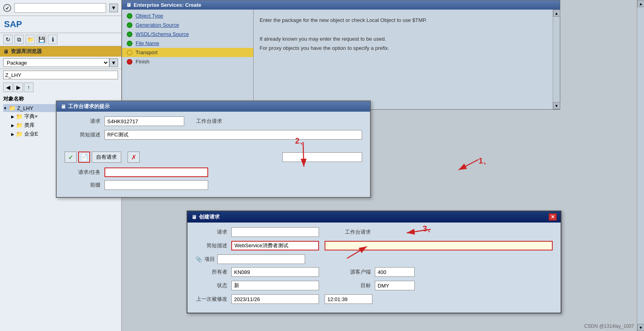  What do you see at coordinates (275, 272) in the screenshot?
I see `d2-owner-input` at bounding box center [275, 272].